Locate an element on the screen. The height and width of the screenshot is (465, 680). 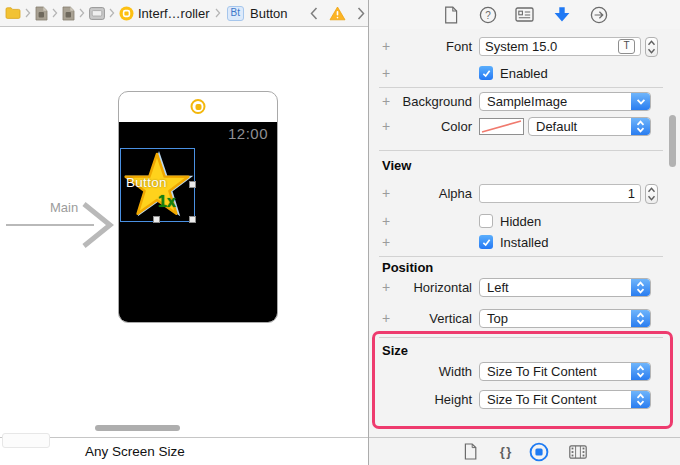
font-field: System 15.0 T is located at coordinates (560, 46).